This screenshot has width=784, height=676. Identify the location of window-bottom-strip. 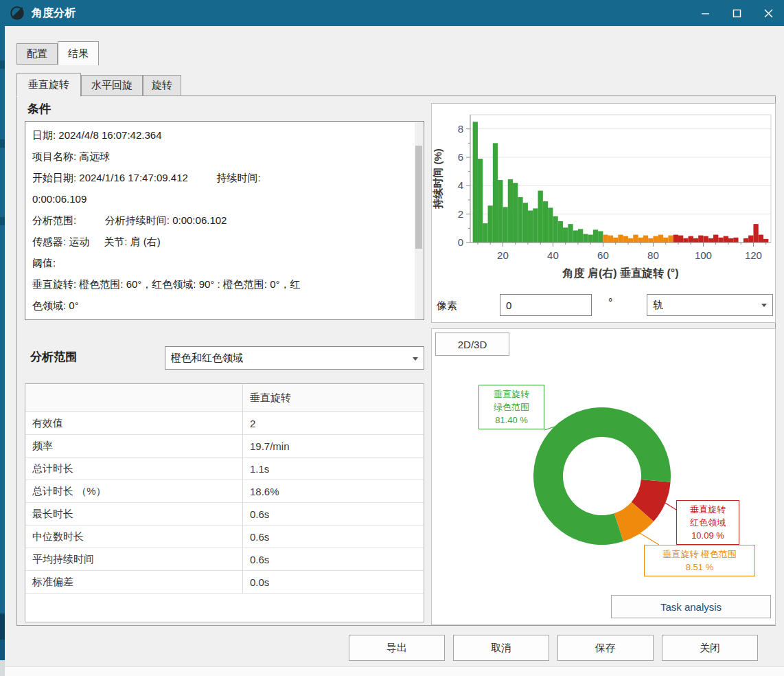
(394, 671).